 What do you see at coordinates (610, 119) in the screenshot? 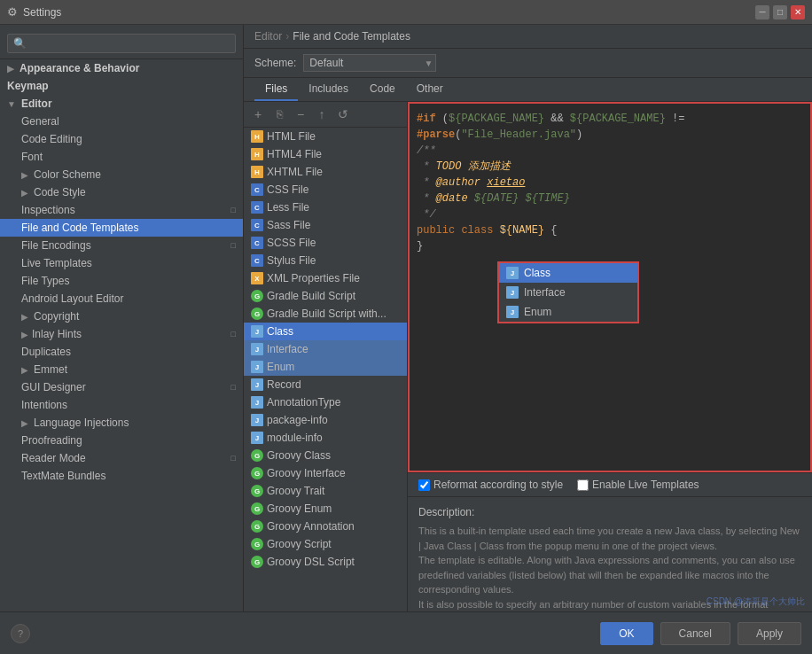
I see `code-line: #if (${PACKAGE_NAME} && ${PACKAGE_NAME} …` at bounding box center [610, 119].